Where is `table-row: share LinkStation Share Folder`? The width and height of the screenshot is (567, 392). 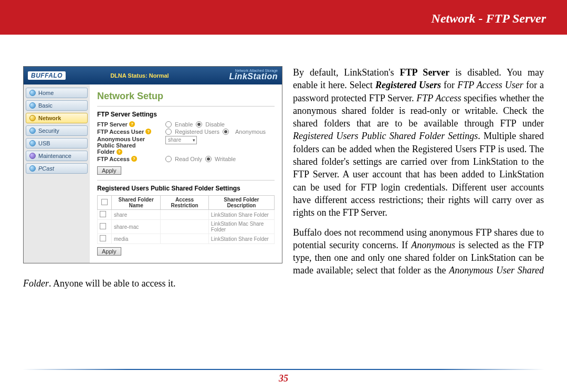
table-row: share LinkStation Share Folder is located at coordinates (186, 215).